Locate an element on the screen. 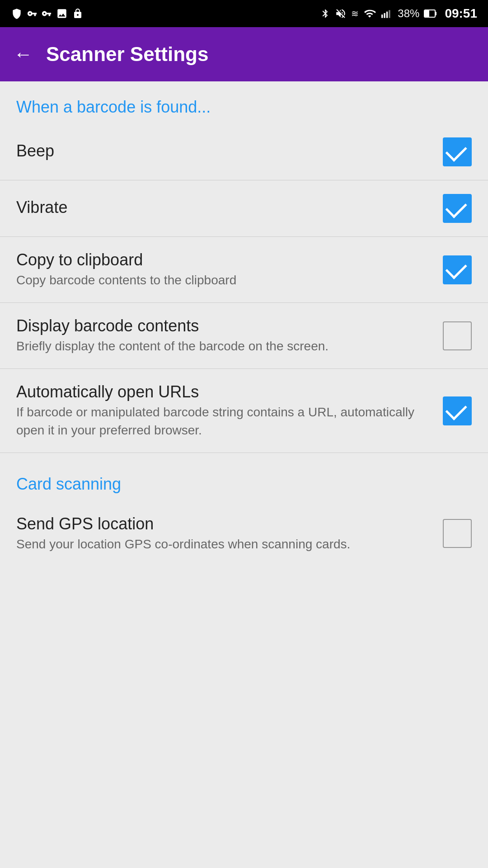 Image resolution: width=488 pixels, height=868 pixels. settings-item-beep: Beep is located at coordinates (244, 152).